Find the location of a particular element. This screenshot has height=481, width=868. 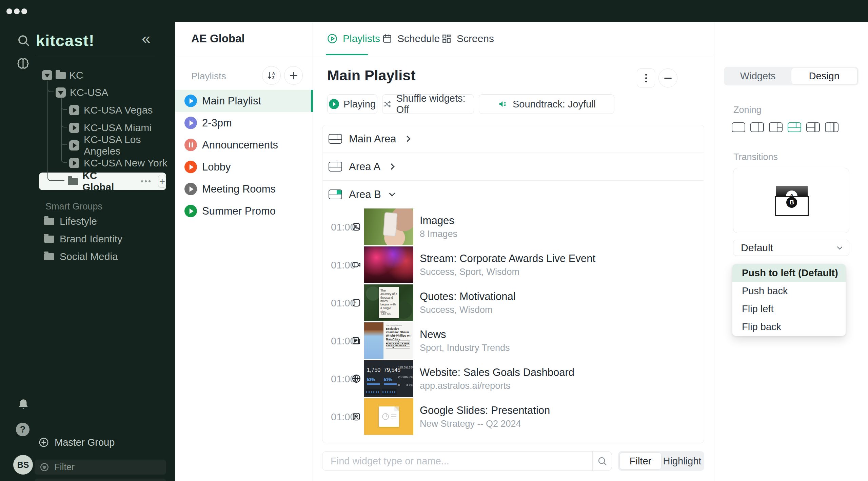

tree-item-kc-usa-los-angeles: KC-USA Los Angeles is located at coordinates (122, 145).